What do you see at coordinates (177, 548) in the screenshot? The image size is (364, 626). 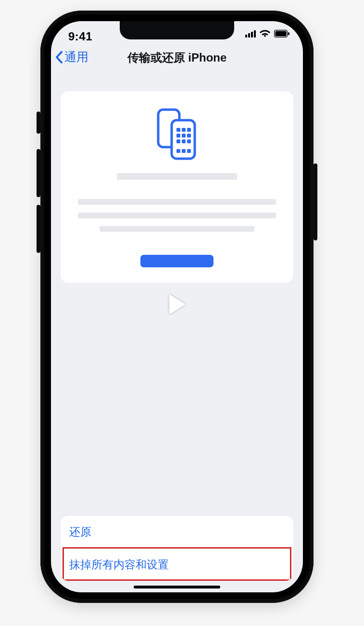 I see `actions-list: 还原 抹掉所有内容和设置` at bounding box center [177, 548].